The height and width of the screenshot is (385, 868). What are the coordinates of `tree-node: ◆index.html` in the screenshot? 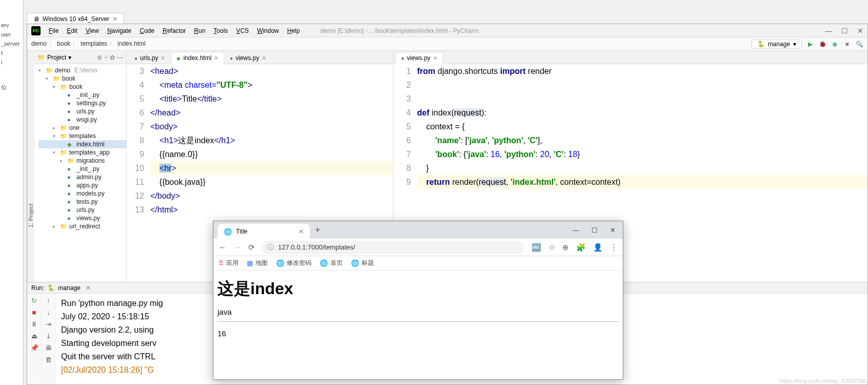 It's located at (82, 144).